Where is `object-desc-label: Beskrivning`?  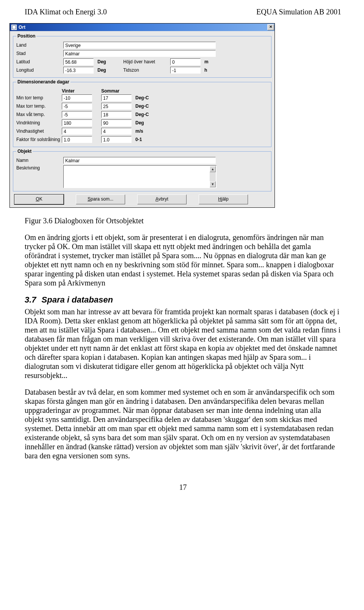 object-desc-label: Beskrivning is located at coordinates (39, 168).